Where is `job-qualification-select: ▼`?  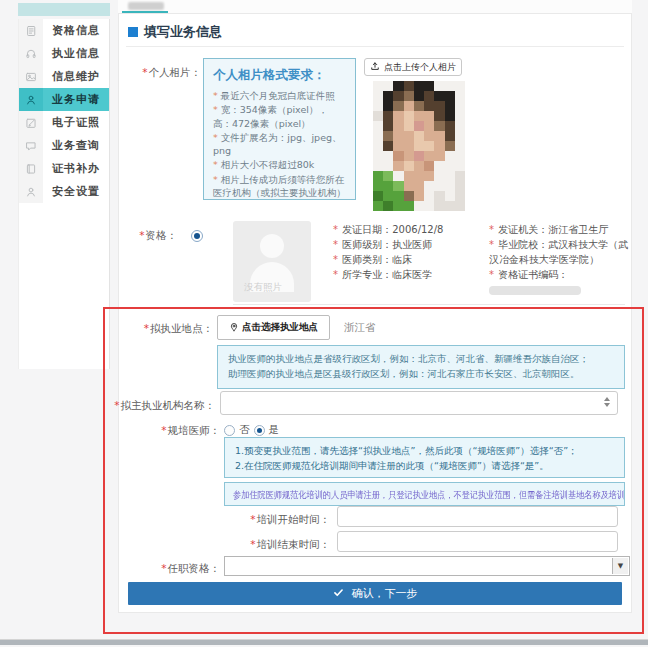
job-qualification-select: ▼ is located at coordinates (427, 566).